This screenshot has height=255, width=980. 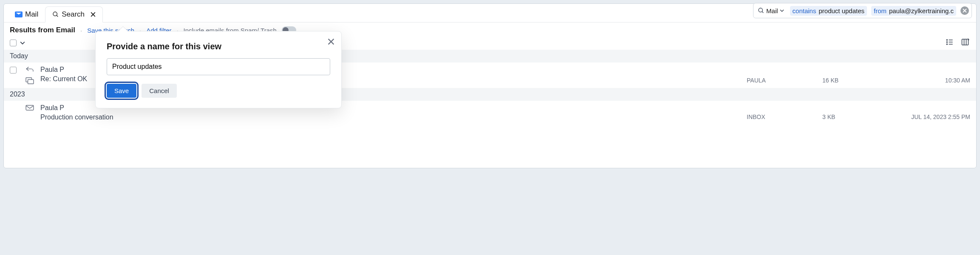 What do you see at coordinates (921, 11) in the screenshot?
I see `chip-value: paula@zylkertraining.c` at bounding box center [921, 11].